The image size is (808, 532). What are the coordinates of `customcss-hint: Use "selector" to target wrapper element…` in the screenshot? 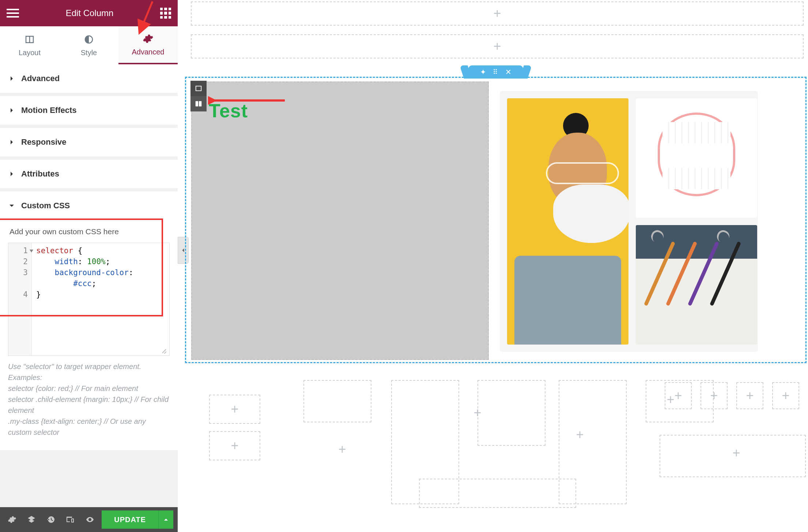 It's located at (89, 399).